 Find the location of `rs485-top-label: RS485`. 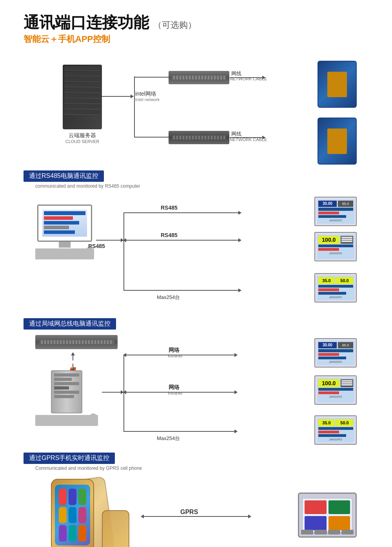

rs485-top-label: RS485 is located at coordinates (169, 208).